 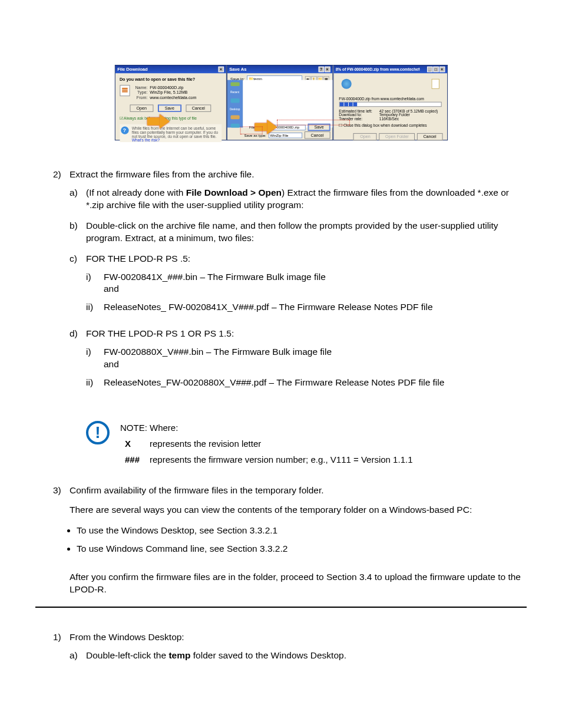 I want to click on step-3-after: After you confirm the firmware files are…, so click(x=298, y=584).